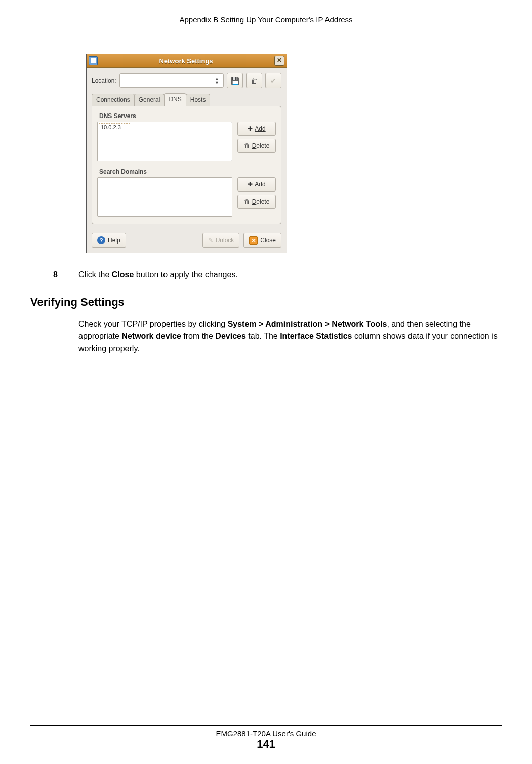 The image size is (532, 764). What do you see at coordinates (109, 240) in the screenshot?
I see `help-button: ? Help` at bounding box center [109, 240].